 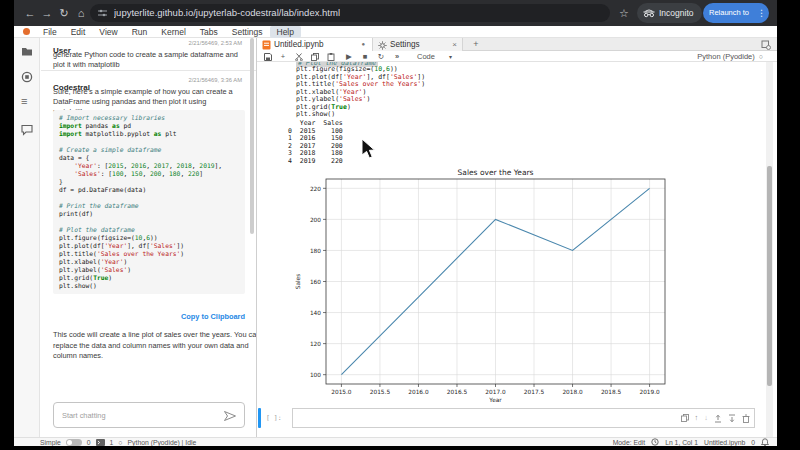 What do you see at coordinates (630, 442) in the screenshot?
I see `mode-indicator: Mode: Edit` at bounding box center [630, 442].